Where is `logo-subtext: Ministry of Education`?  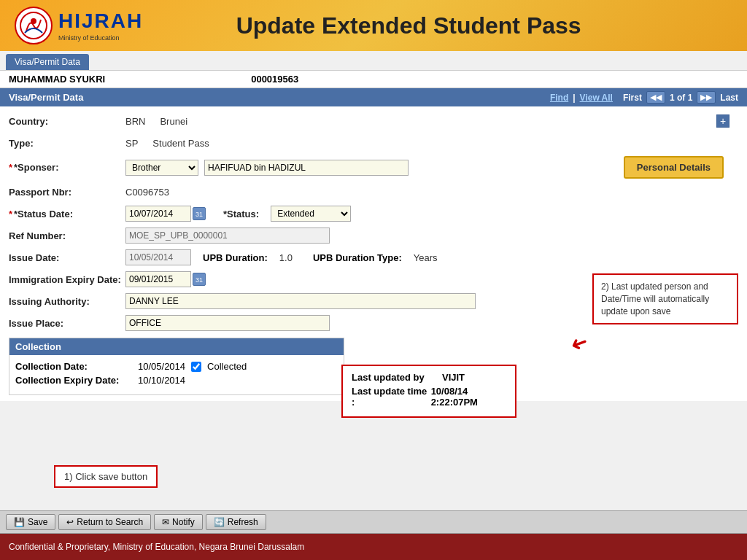 logo-subtext: Ministry of Education is located at coordinates (101, 38).